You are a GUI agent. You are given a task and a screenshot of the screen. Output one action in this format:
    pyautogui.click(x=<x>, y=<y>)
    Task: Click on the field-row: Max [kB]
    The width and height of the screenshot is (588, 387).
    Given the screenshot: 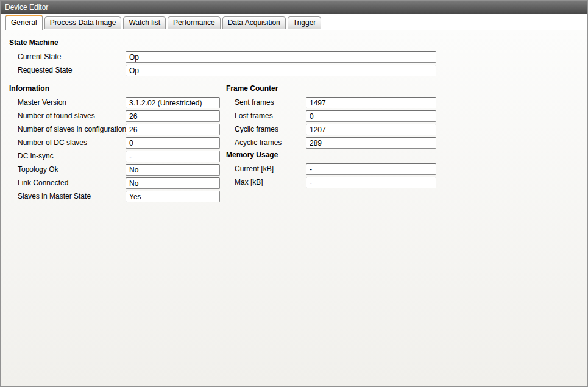 What is the action you would take?
    pyautogui.click(x=331, y=183)
    